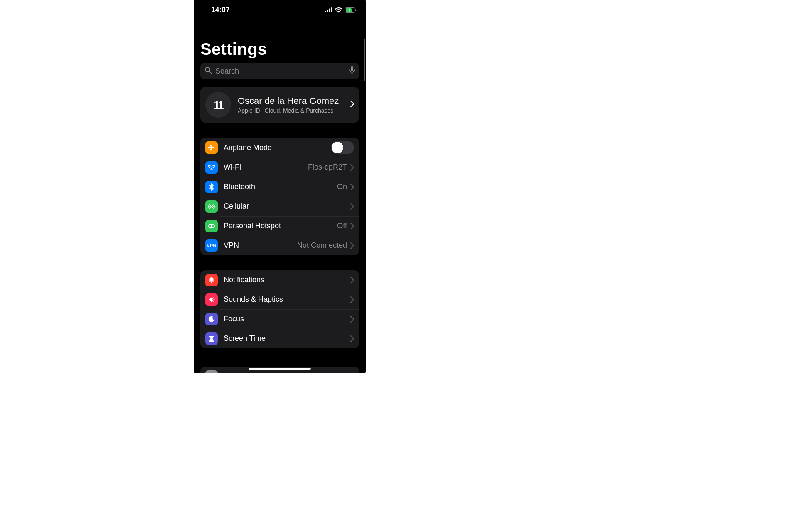 Image resolution: width=798 pixels, height=532 pixels. I want to click on focus-row: Focus, so click(280, 319).